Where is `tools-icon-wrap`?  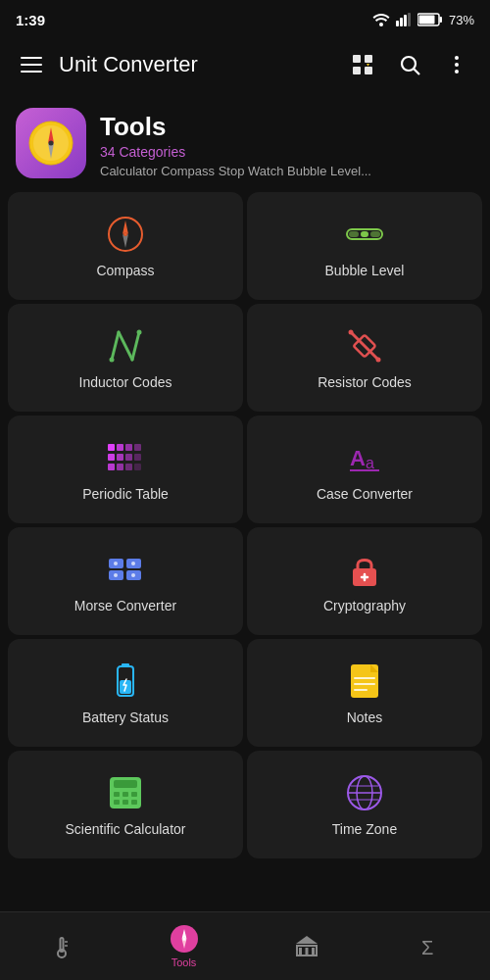
tools-icon-wrap is located at coordinates (51, 143).